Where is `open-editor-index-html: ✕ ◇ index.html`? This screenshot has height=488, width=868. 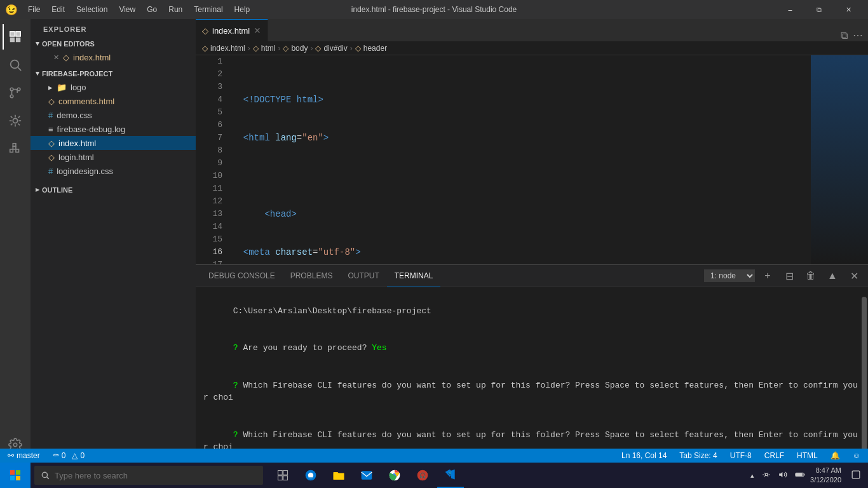 open-editor-index-html: ✕ ◇ index.html is located at coordinates (113, 57).